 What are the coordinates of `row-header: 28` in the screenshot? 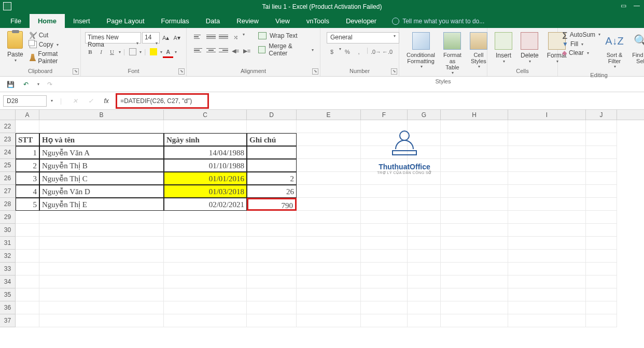 It's located at (8, 204).